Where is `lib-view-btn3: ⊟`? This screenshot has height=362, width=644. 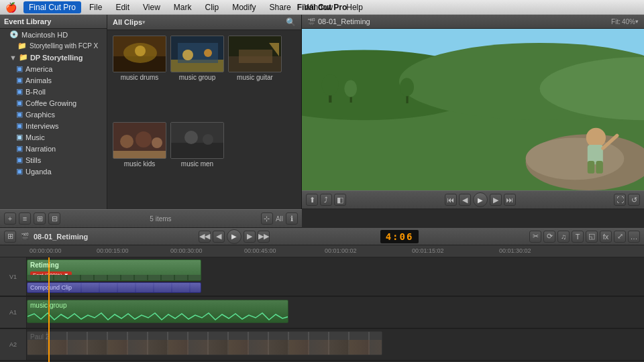 lib-view-btn3: ⊟ is located at coordinates (54, 219).